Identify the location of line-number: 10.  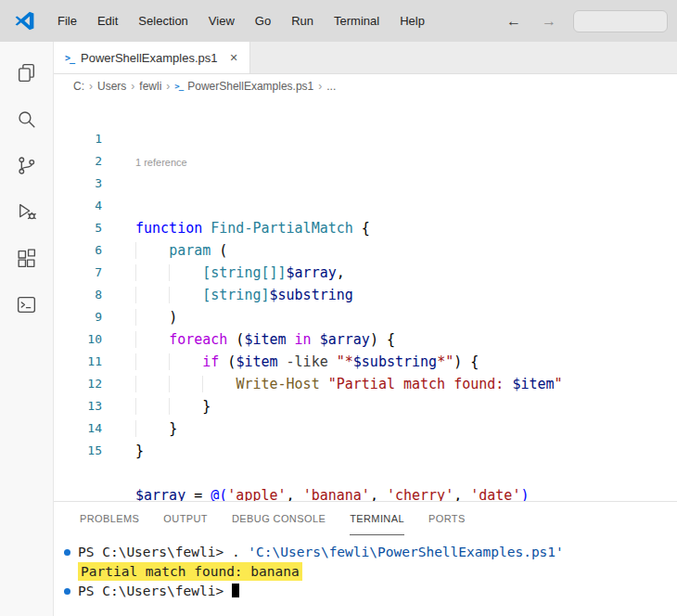
(79, 340).